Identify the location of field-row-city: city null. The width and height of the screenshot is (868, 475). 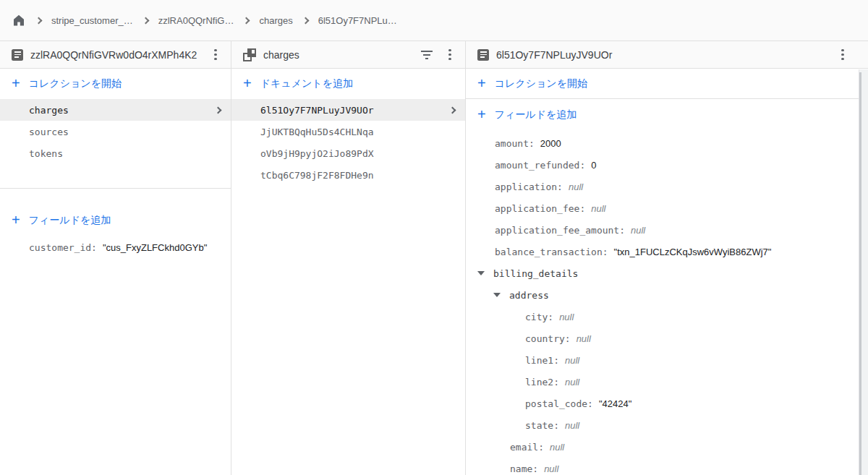
(667, 317).